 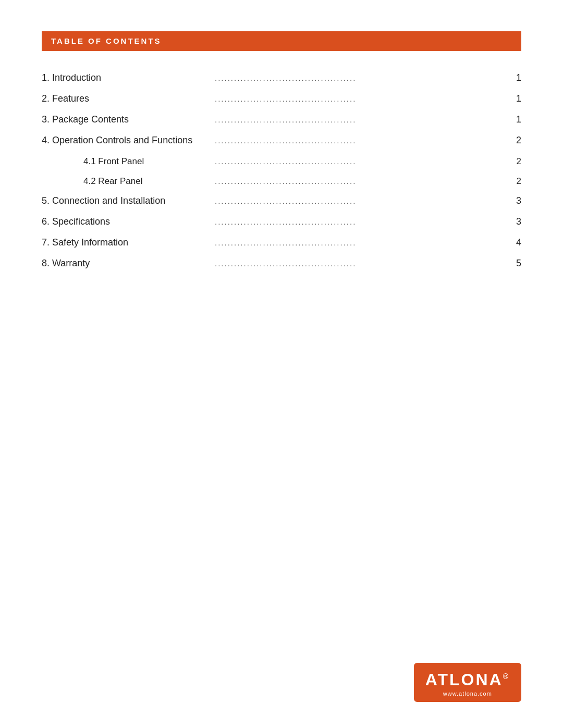 I want to click on toc-label-6: 6. Specifications, so click(x=125, y=222).